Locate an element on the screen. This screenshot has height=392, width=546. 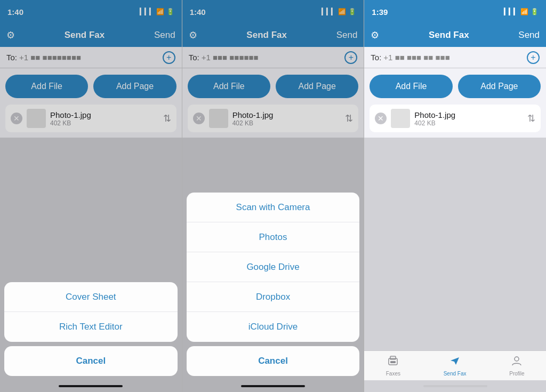
to-number-2: +1 ■■■ ■■■■■■ is located at coordinates (273, 58).